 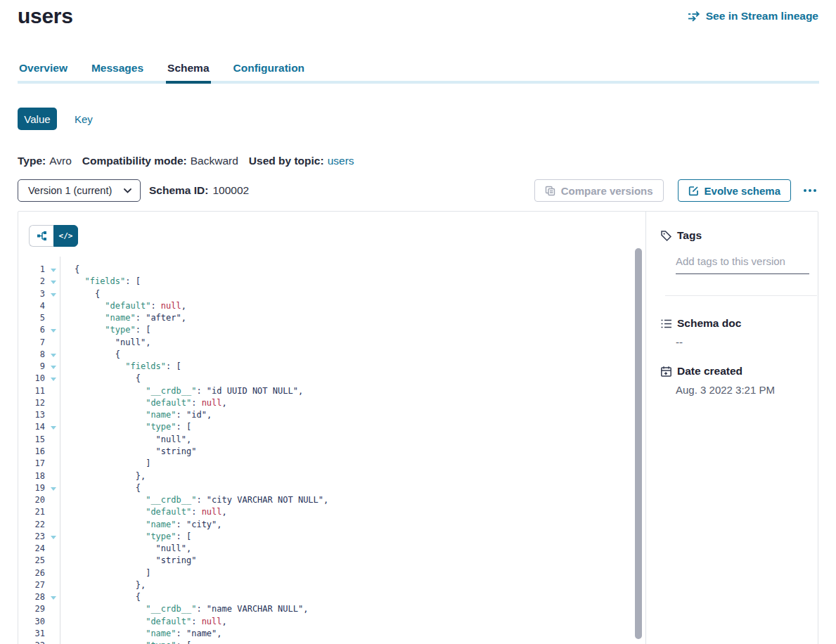 I want to click on tab-messages: Messages, so click(x=117, y=73).